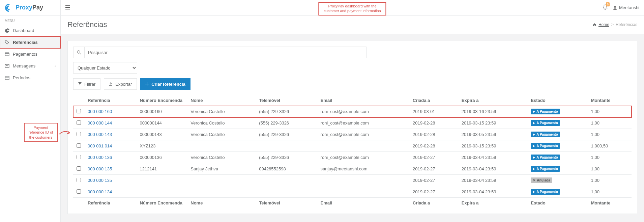 The width and height of the screenshot is (644, 222). I want to click on sidebar-item-dashboard: Dashboard, so click(30, 30).